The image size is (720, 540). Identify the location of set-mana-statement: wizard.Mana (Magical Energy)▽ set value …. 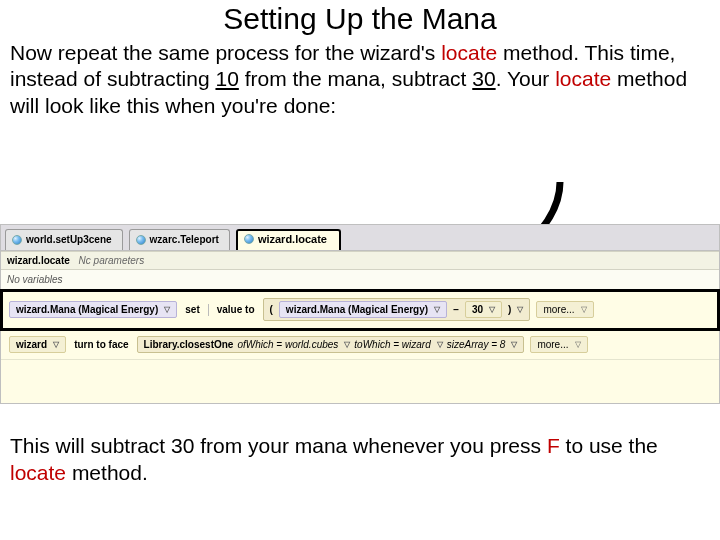
(360, 310).